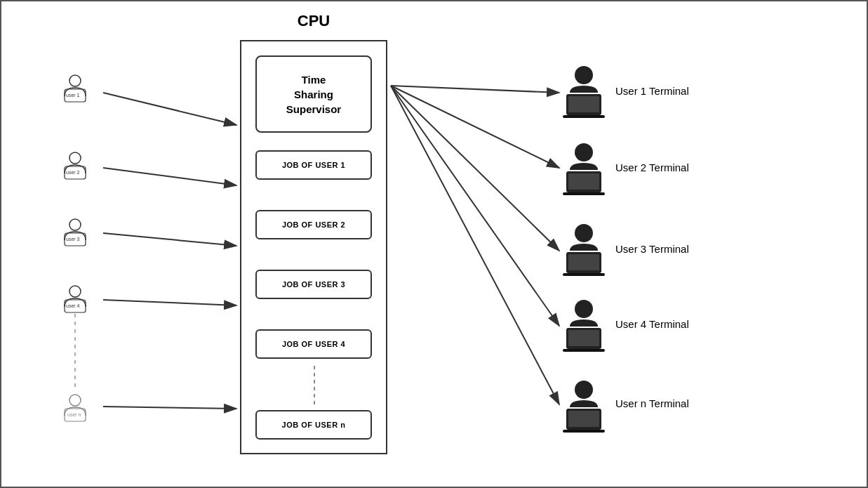 This screenshot has height=488, width=868. Describe the element at coordinates (653, 249) in the screenshot. I see `terminal-3-label: User 3 Terminal` at that location.